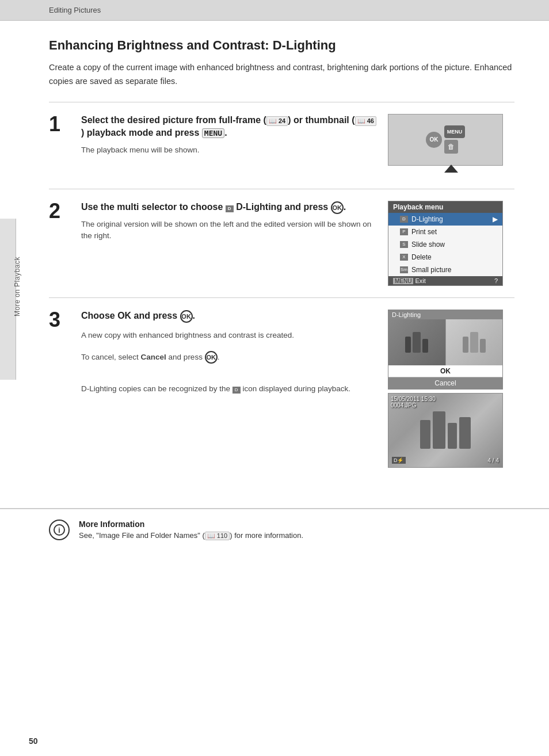 This screenshot has height=756, width=549. Describe the element at coordinates (75, 10) in the screenshot. I see `breadcrumb: Editing Pictures` at that location.